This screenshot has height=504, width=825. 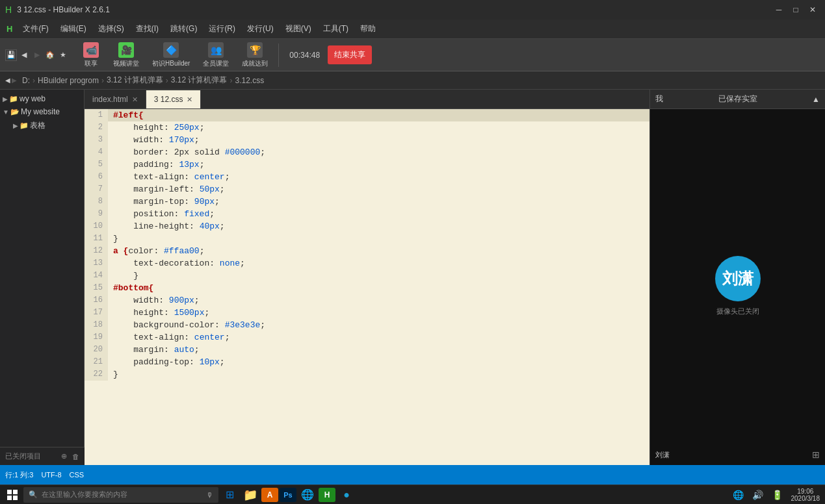 I want to click on add-project-icon: ⊕, so click(x=64, y=456).